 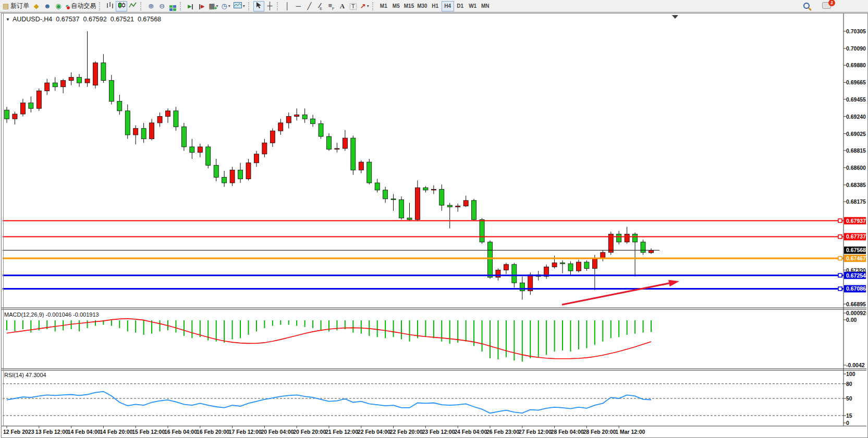 I want to click on market-watch-button: ◆, so click(x=36, y=6).